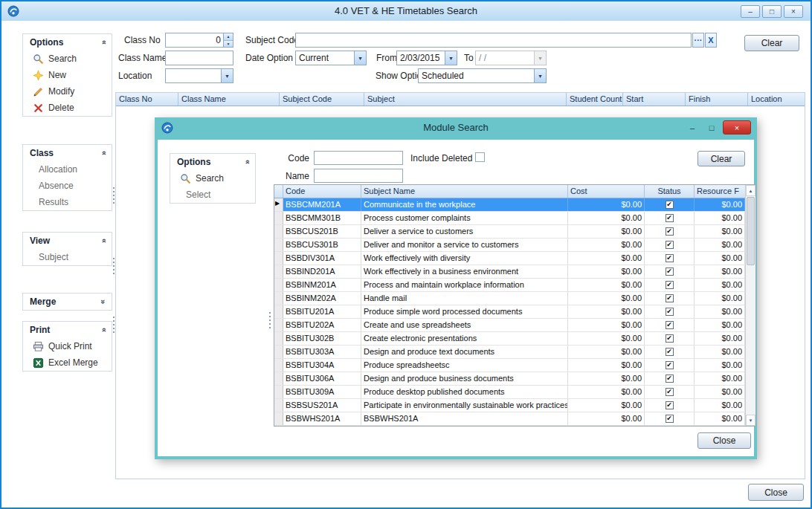  Describe the element at coordinates (67, 241) in the screenshot. I see `section-header-view: View»` at that location.